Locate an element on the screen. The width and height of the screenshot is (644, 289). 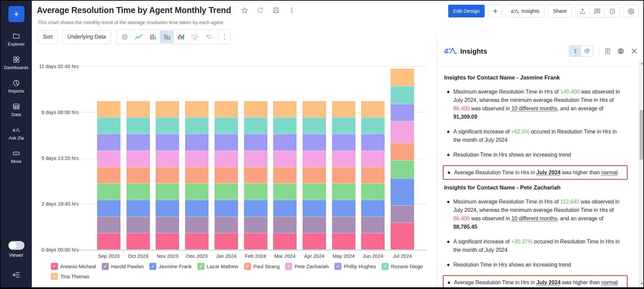
insights-scrollbar: ▲ ▼ is located at coordinates (641, 174).